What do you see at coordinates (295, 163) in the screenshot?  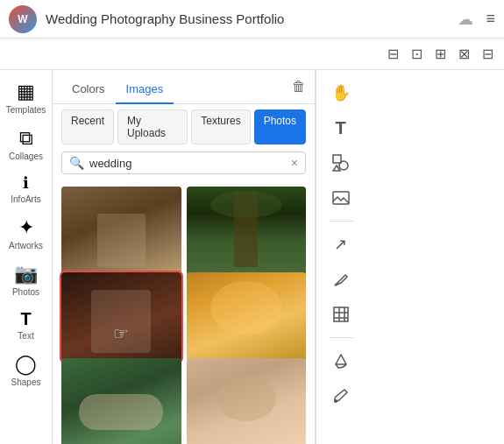 I see `clear-search-icon: ×` at bounding box center [295, 163].